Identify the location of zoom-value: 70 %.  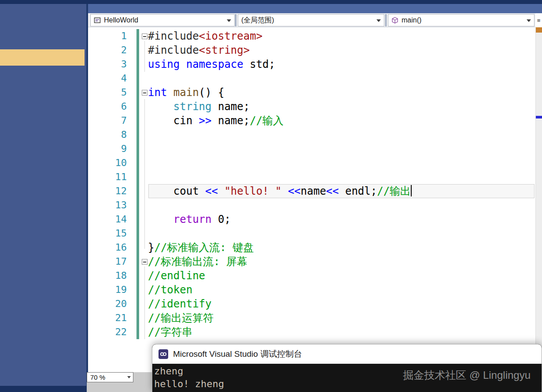
(98, 377).